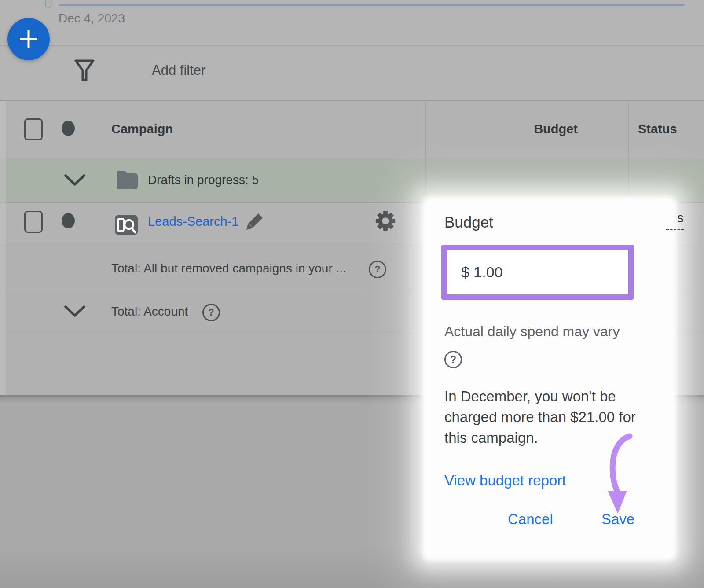 The width and height of the screenshot is (704, 588). Describe the element at coordinates (532, 332) in the screenshot. I see `daily-spend-note: Actual daily spend may vary` at that location.